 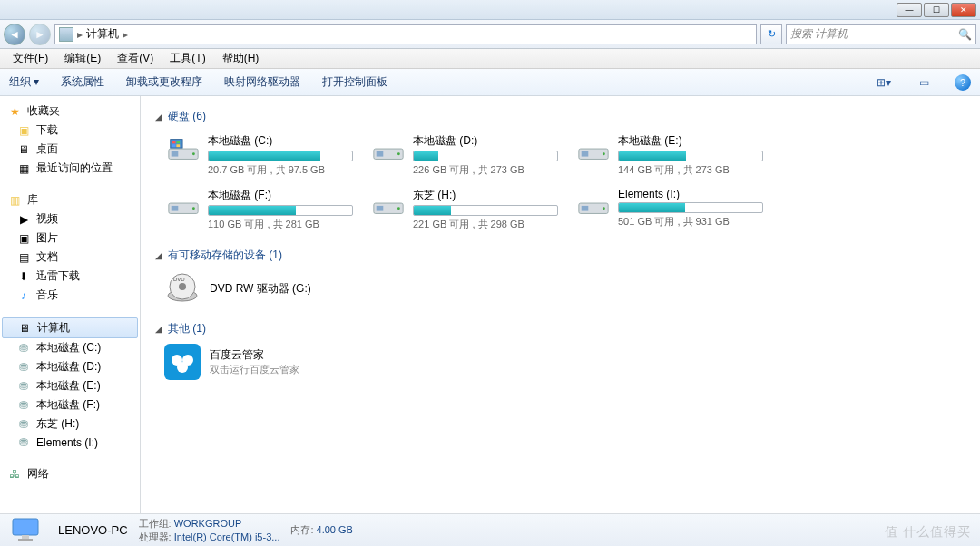 What do you see at coordinates (180, 279) in the screenshot?
I see `svg-text: DVD` at bounding box center [180, 279].